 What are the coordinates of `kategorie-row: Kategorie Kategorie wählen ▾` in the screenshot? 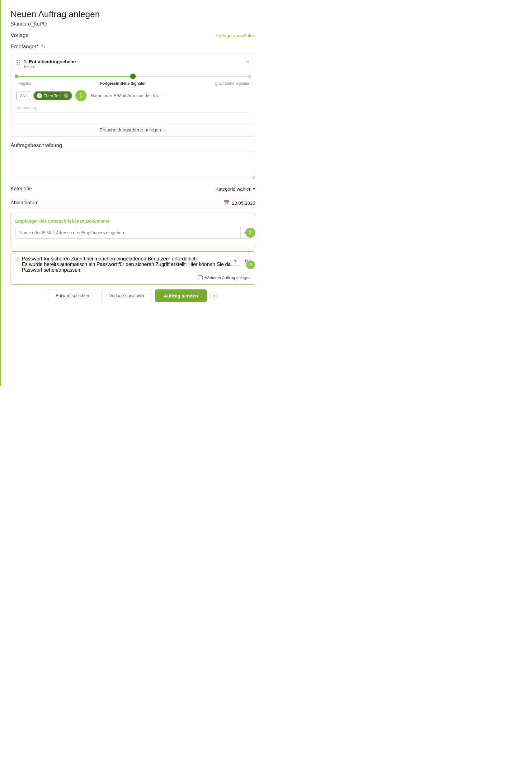 It's located at (133, 191).